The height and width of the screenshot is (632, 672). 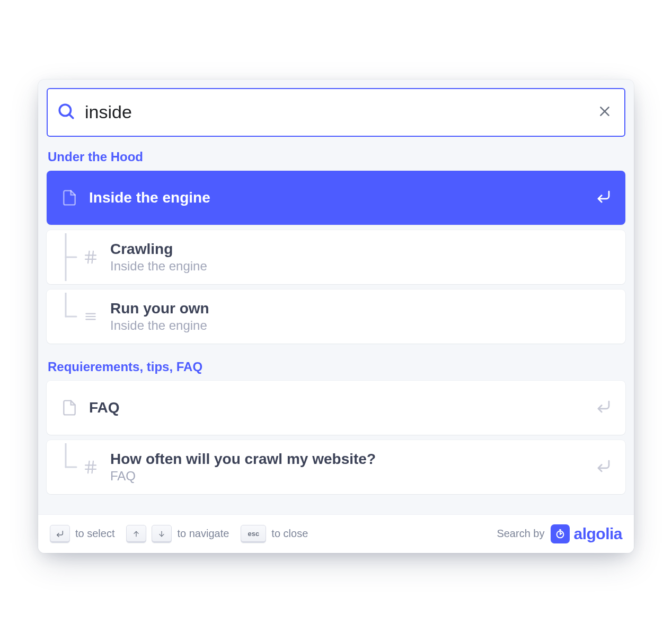 What do you see at coordinates (91, 317) in the screenshot?
I see `list-icon` at bounding box center [91, 317].